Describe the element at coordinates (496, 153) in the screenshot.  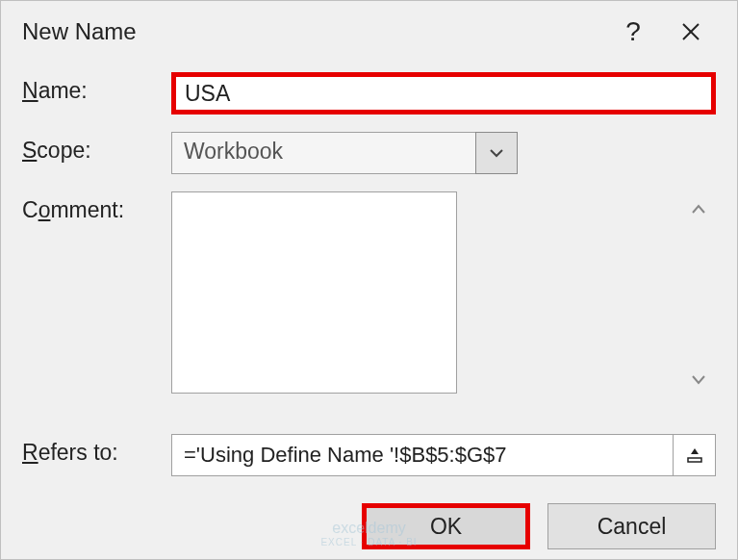
I see `chevron-down-icon` at that location.